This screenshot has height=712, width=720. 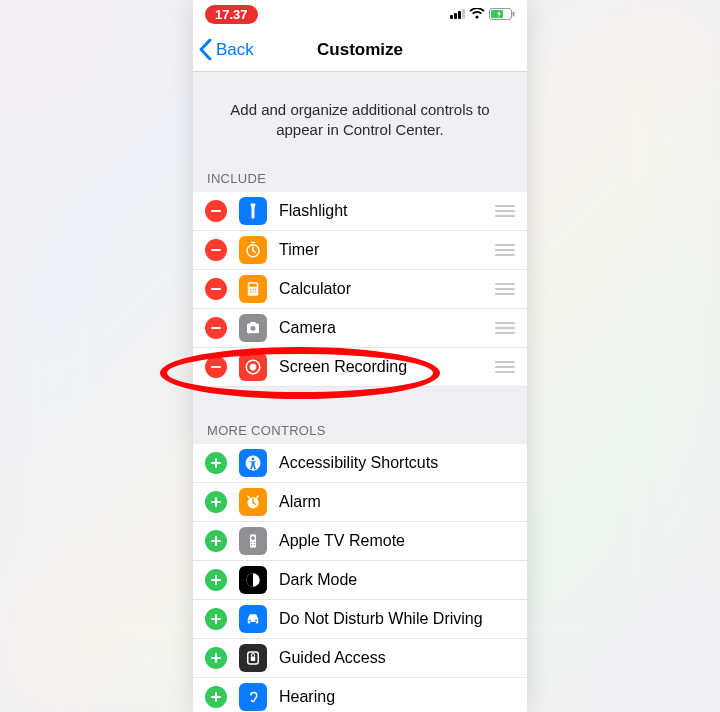 I want to click on car-icon, so click(x=253, y=619).